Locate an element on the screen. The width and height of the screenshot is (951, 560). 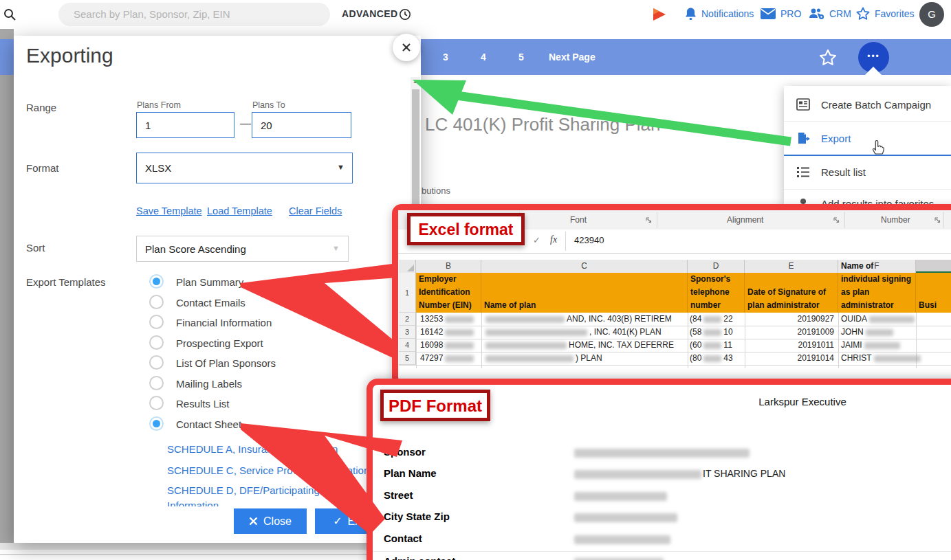
radio-plan-summary is located at coordinates (157, 282).